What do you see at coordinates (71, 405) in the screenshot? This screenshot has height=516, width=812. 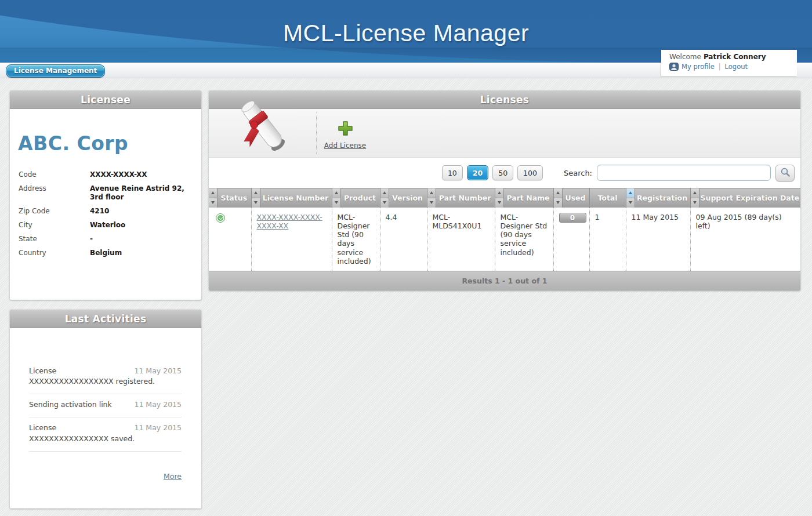 I see `activity-text: Sending activation link` at bounding box center [71, 405].